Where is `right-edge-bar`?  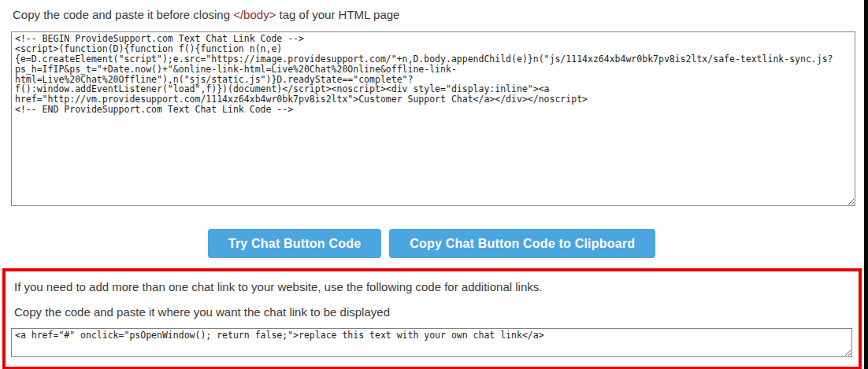
right-edge-bar is located at coordinates (866, 184).